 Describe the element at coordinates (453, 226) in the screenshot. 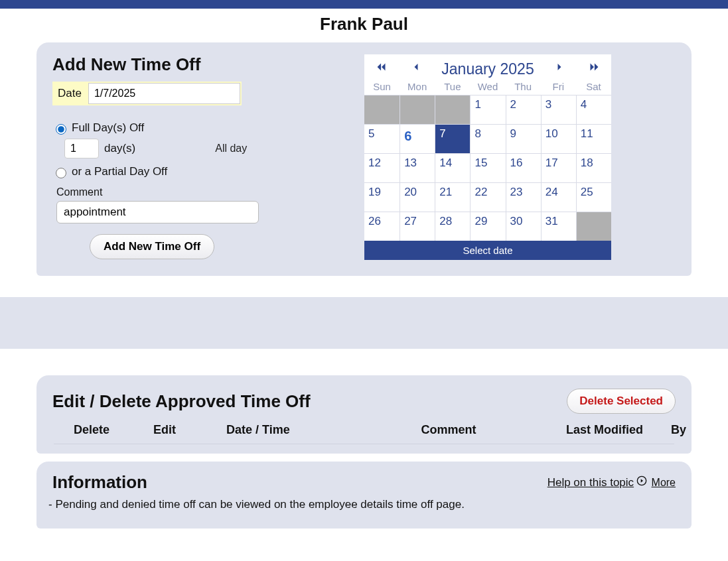

I see `calendar-day: 28` at that location.